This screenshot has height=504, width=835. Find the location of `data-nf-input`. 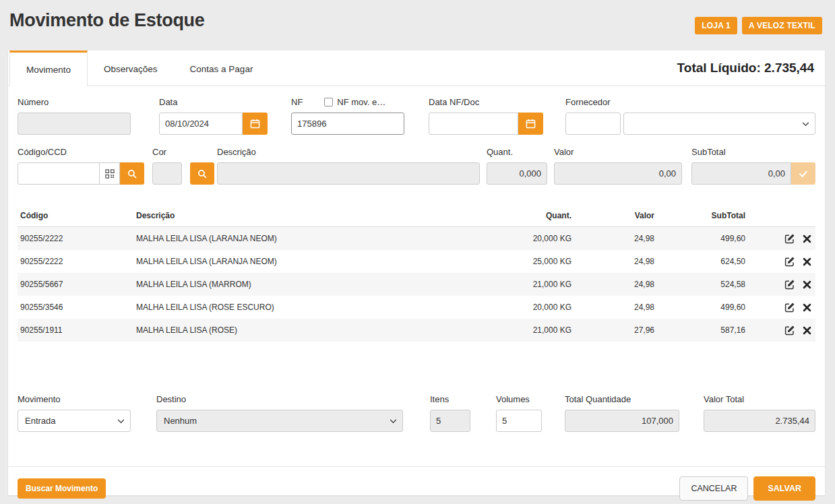

data-nf-input is located at coordinates (473, 124).